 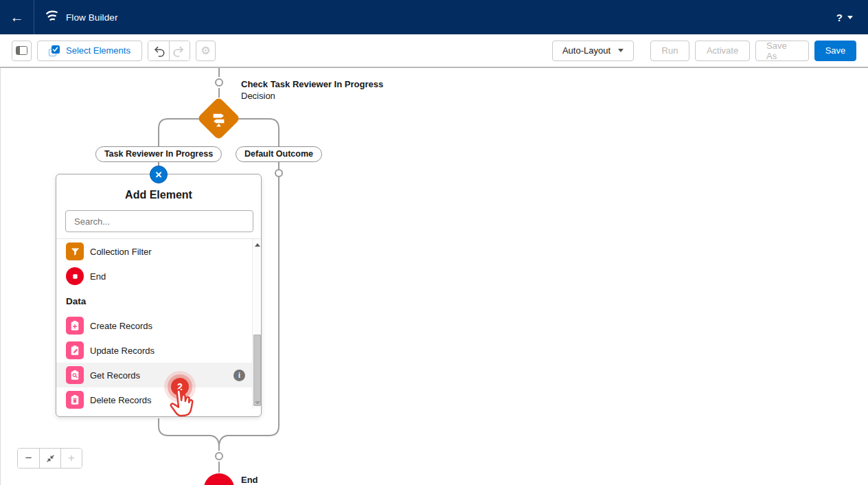 I want to click on list-item-label: Collection Filter, so click(x=121, y=251).